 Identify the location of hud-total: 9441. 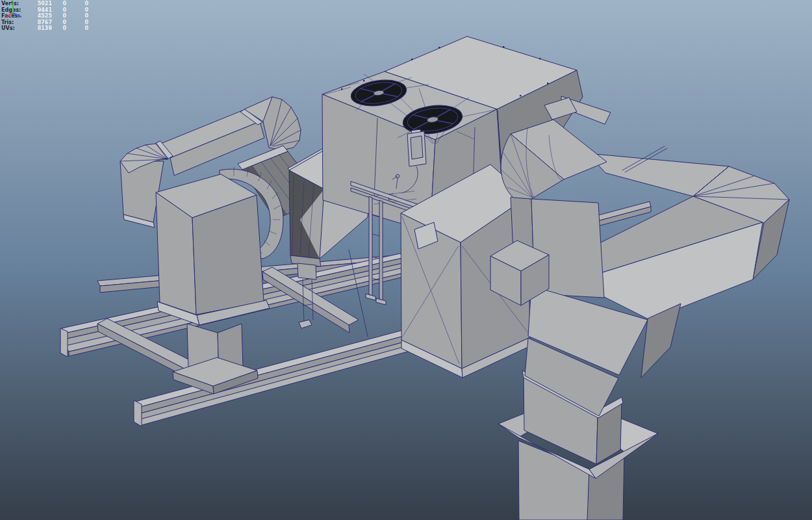
(42, 10).